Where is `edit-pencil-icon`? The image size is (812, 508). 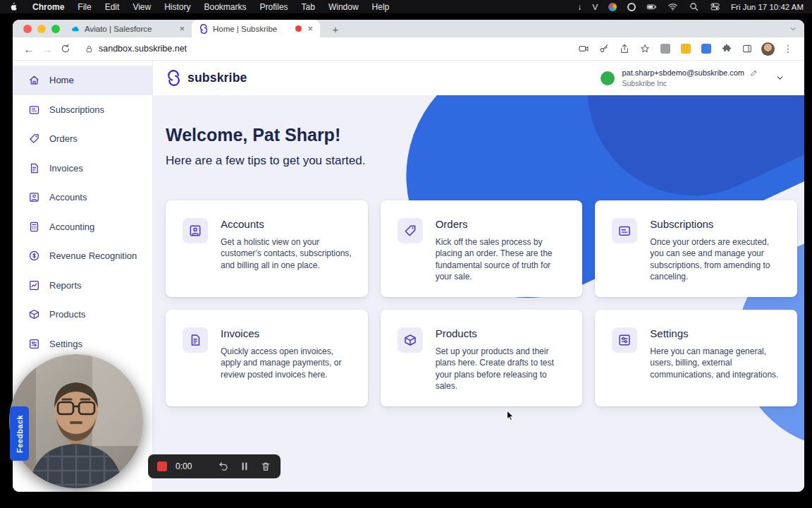
edit-pencil-icon is located at coordinates (754, 73).